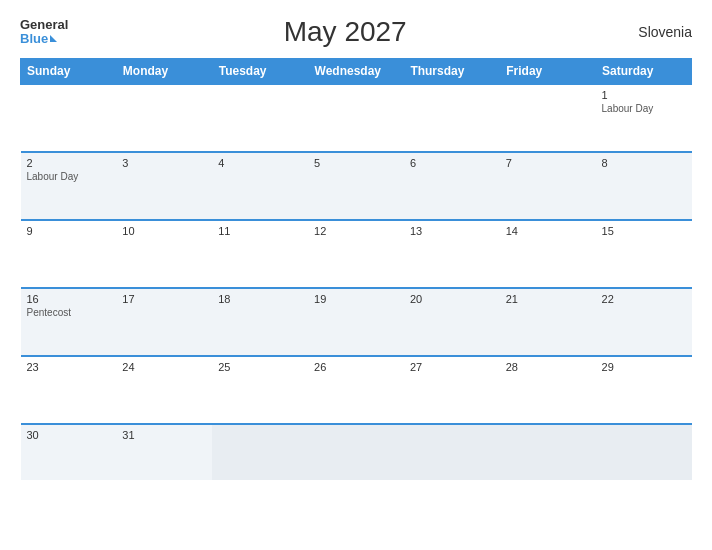  I want to click on day-number: 21, so click(548, 299).